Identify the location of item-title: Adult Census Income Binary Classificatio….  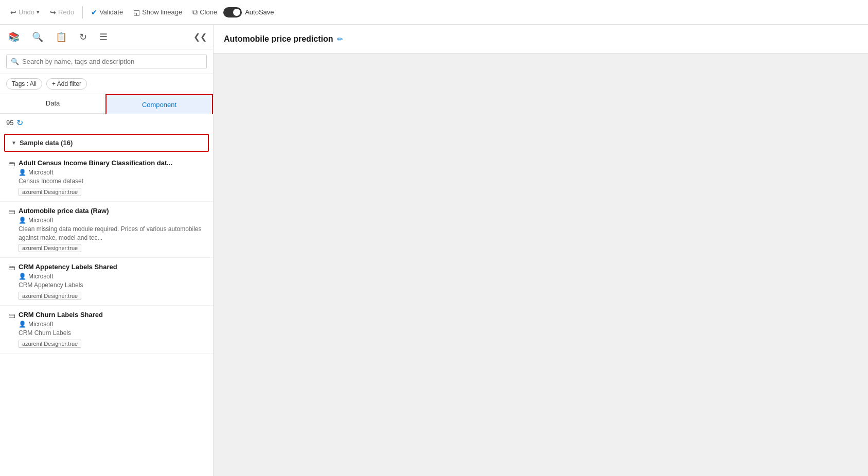
(96, 163).